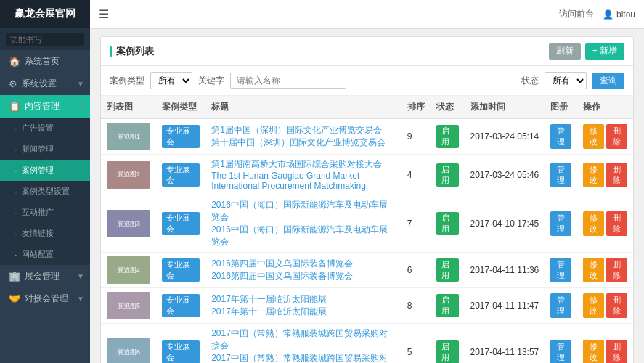  What do you see at coordinates (617, 224) in the screenshot?
I see `delete-button-2: 删除` at bounding box center [617, 224].